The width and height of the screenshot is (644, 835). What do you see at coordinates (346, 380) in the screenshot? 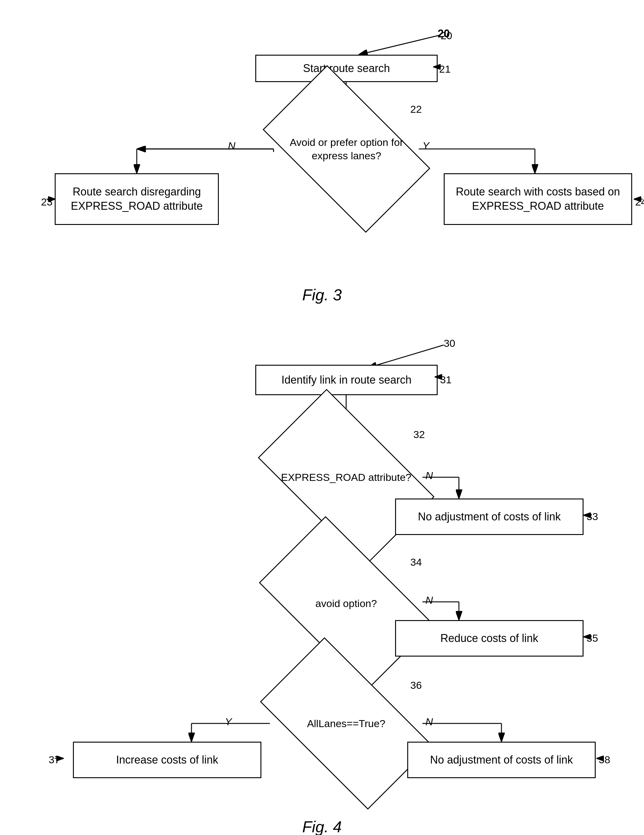
I see `fig4-start-box: Identify link in route search` at bounding box center [346, 380].